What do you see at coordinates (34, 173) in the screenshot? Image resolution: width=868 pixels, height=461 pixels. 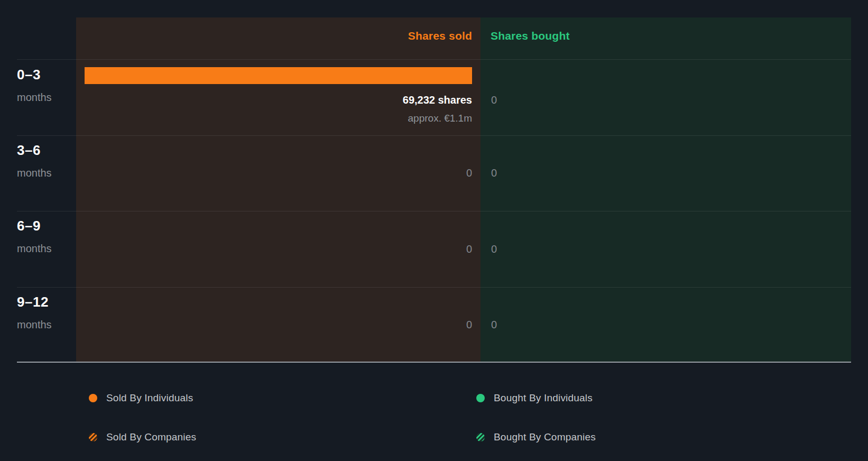 I see `row-unit-3-6: months` at bounding box center [34, 173].